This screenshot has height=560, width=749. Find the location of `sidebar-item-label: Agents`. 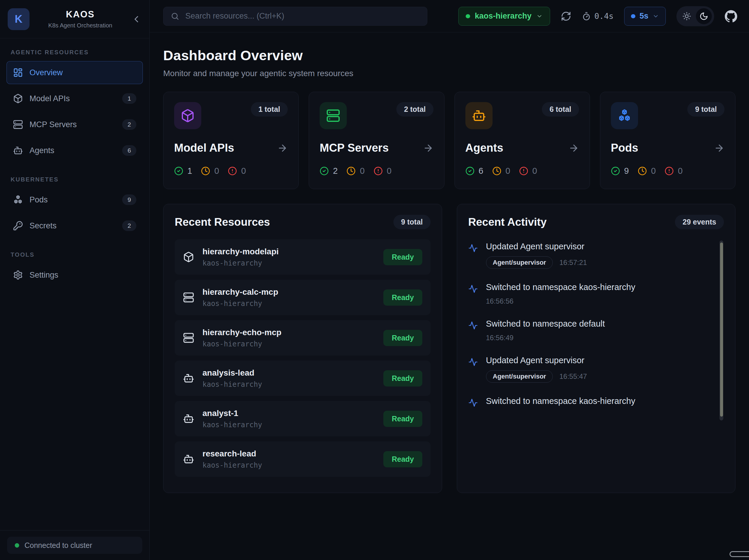

sidebar-item-label: Agents is located at coordinates (72, 150).